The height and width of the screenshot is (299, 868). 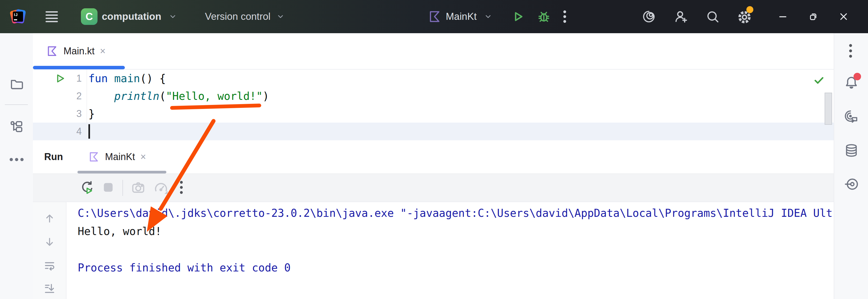 I want to click on tab-label: Main.kt, so click(x=79, y=51).